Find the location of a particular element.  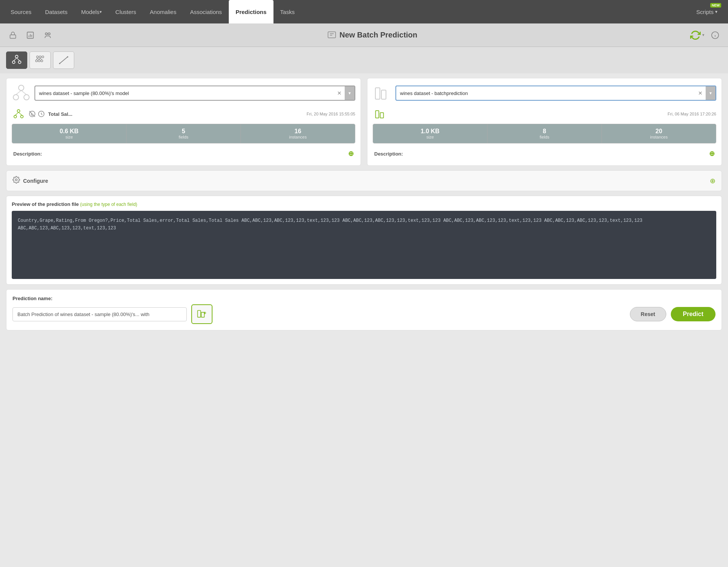

info-icon is located at coordinates (715, 35).